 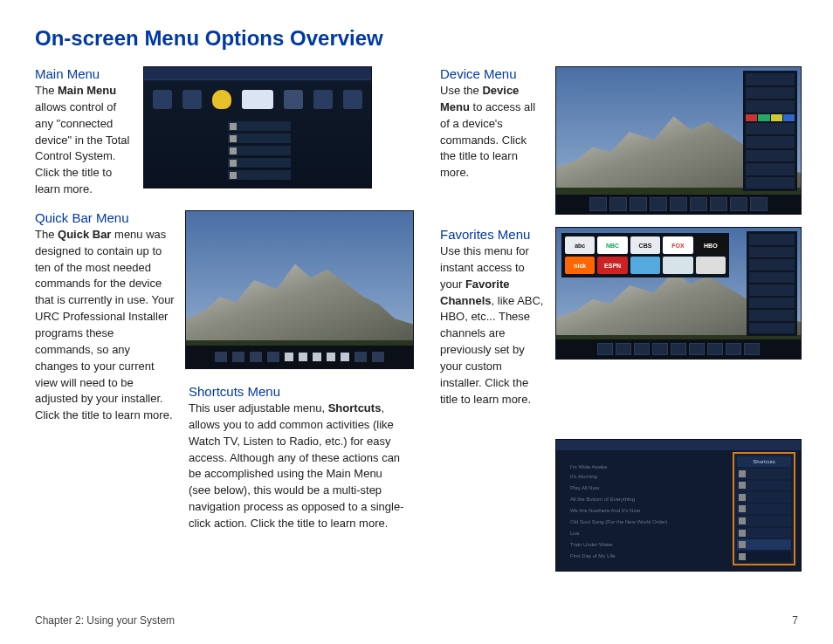 I want to click on page-footer: Chapter 2: Using your System 7, so click(x=416, y=620).